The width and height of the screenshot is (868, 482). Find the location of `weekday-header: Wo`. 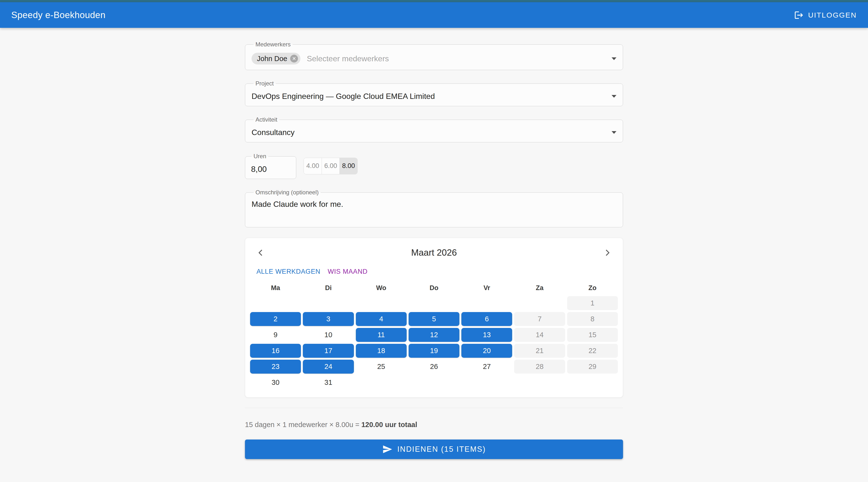

weekday-header: Wo is located at coordinates (381, 288).